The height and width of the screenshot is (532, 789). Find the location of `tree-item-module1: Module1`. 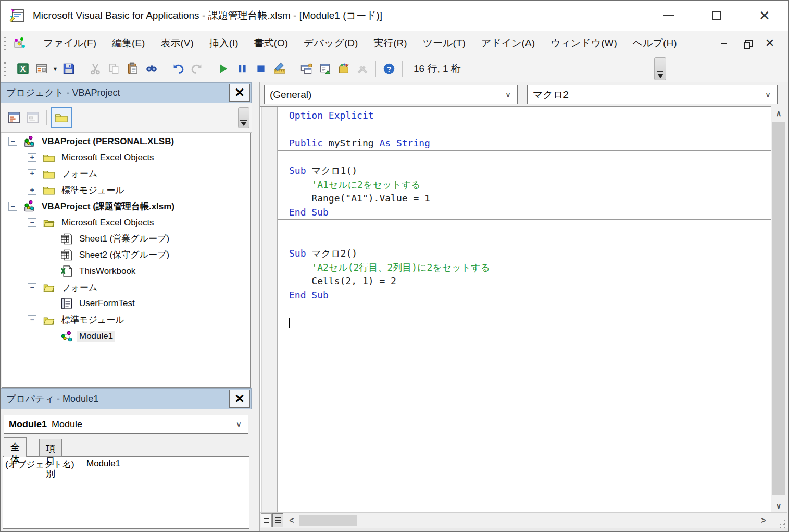

tree-item-module1: Module1 is located at coordinates (126, 336).